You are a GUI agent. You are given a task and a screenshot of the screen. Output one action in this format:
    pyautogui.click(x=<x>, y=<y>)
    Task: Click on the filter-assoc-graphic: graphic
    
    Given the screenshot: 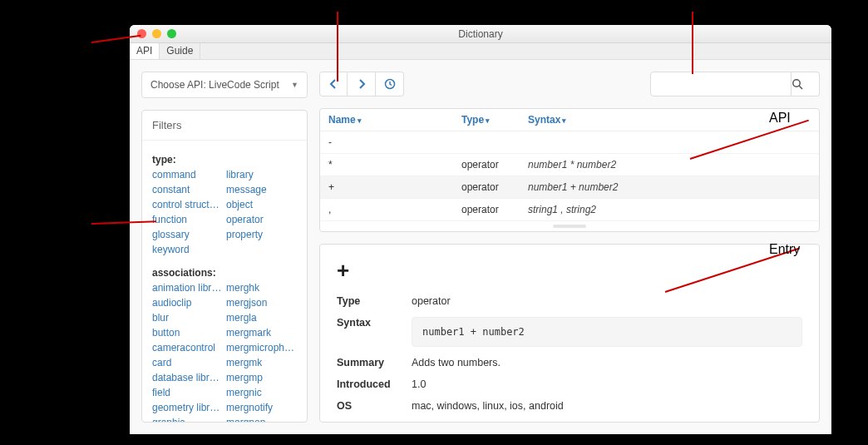 What is the action you would take?
    pyautogui.click(x=188, y=418)
    